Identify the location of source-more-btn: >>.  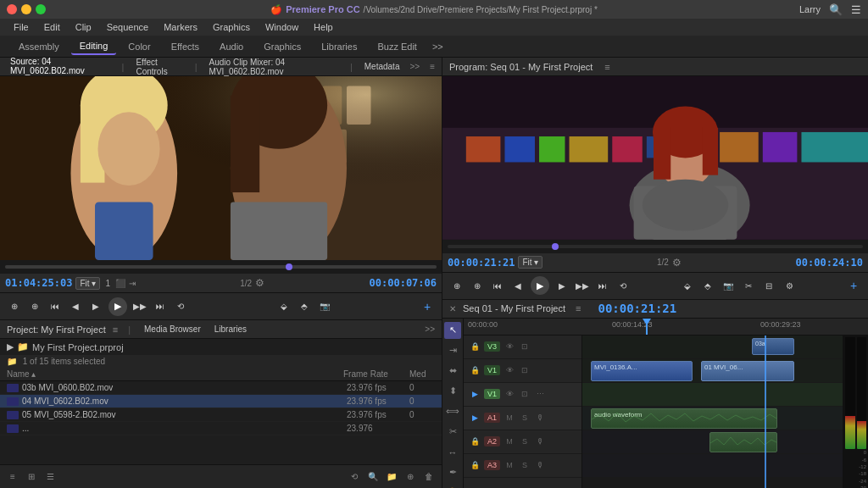
(415, 66).